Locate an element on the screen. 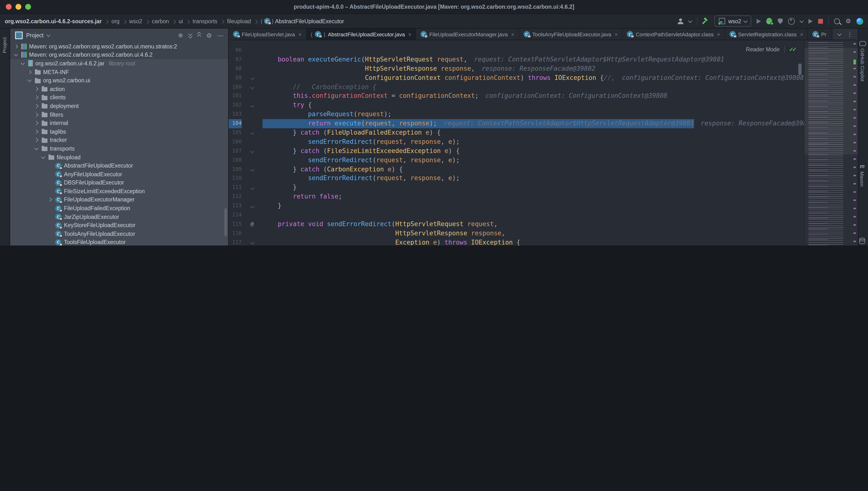  build-hammer-icon is located at coordinates (706, 21).